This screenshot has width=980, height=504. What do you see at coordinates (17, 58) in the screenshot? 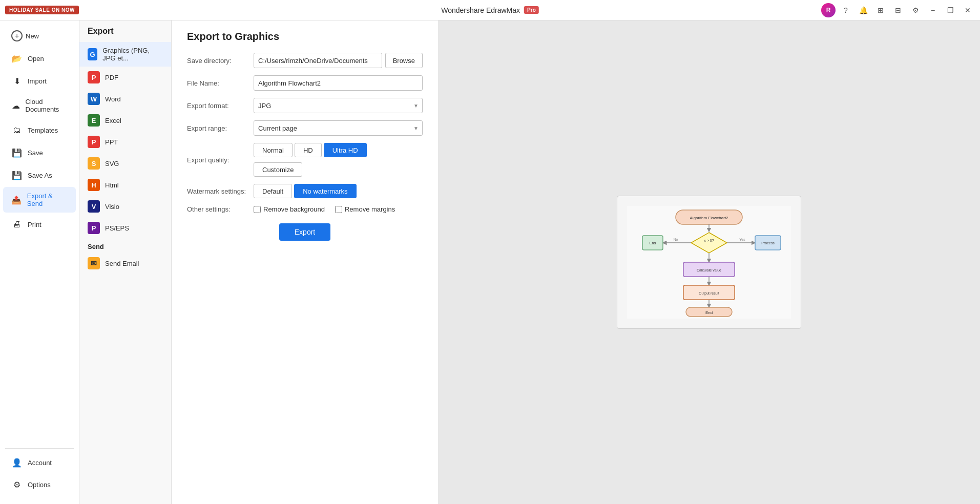
I see `open-icon: 📂` at bounding box center [17, 58].